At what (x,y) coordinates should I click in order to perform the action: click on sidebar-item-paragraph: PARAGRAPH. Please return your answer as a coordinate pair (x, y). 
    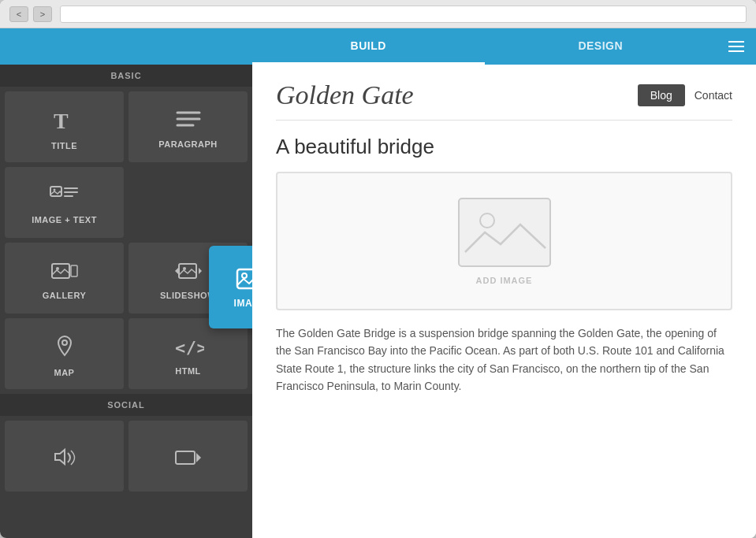
    Looking at the image, I should click on (188, 127).